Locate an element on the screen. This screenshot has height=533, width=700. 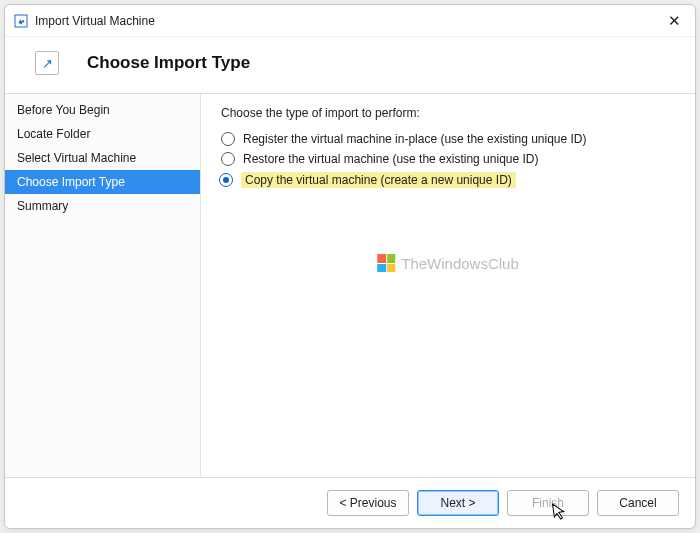
page-title: Choose Import Type is located at coordinates (168, 63).